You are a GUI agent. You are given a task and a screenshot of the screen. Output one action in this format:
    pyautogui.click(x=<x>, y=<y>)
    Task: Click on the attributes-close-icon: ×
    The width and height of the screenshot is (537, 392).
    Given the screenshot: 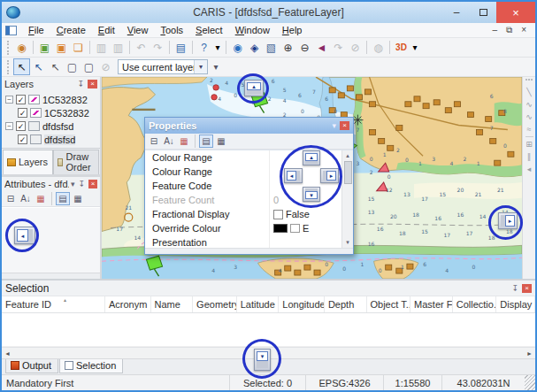 What is the action you would take?
    pyautogui.click(x=93, y=184)
    